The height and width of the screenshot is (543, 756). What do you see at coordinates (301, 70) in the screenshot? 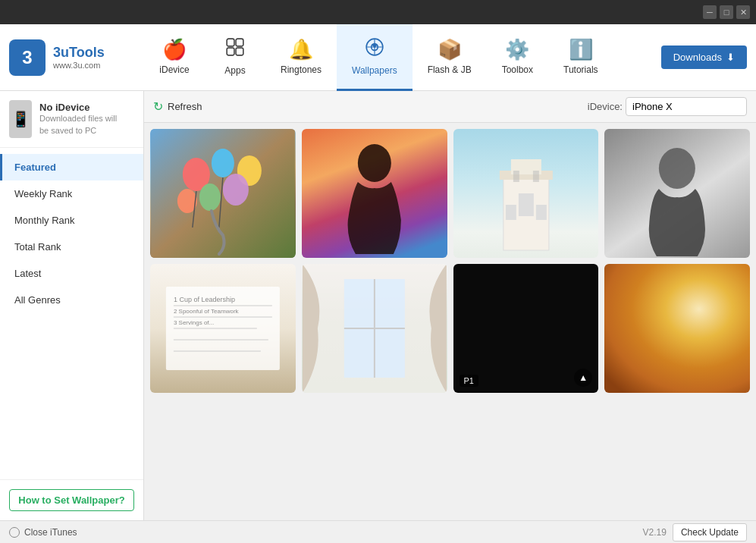
I see `tab-ringtones-label: Ringtones` at bounding box center [301, 70].